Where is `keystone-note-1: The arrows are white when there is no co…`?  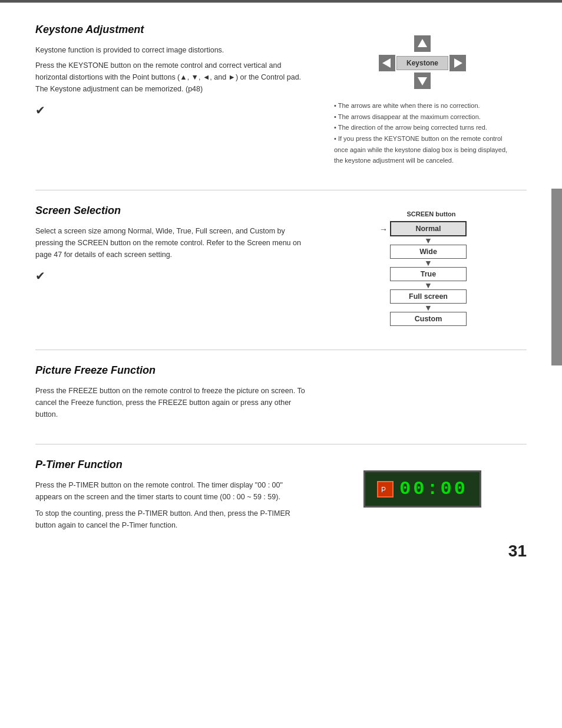
keystone-note-1: The arrows are white when there is no co… is located at coordinates (422, 106).